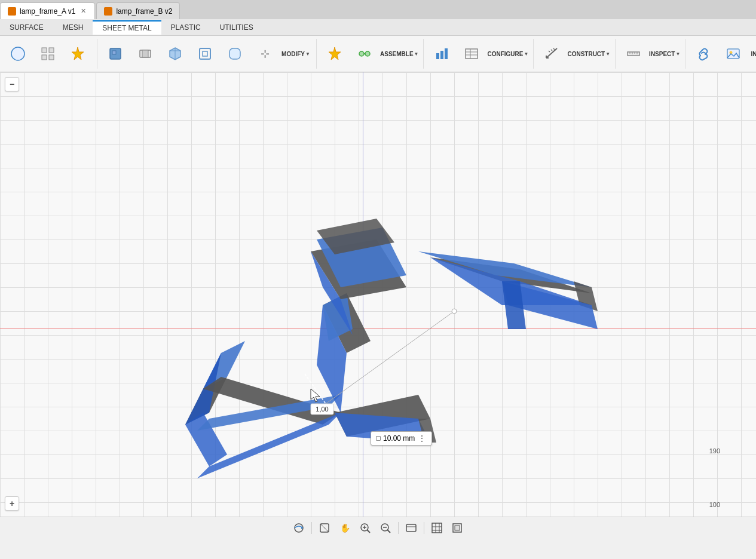  I want to click on pan-btn: ✋, so click(345, 528).